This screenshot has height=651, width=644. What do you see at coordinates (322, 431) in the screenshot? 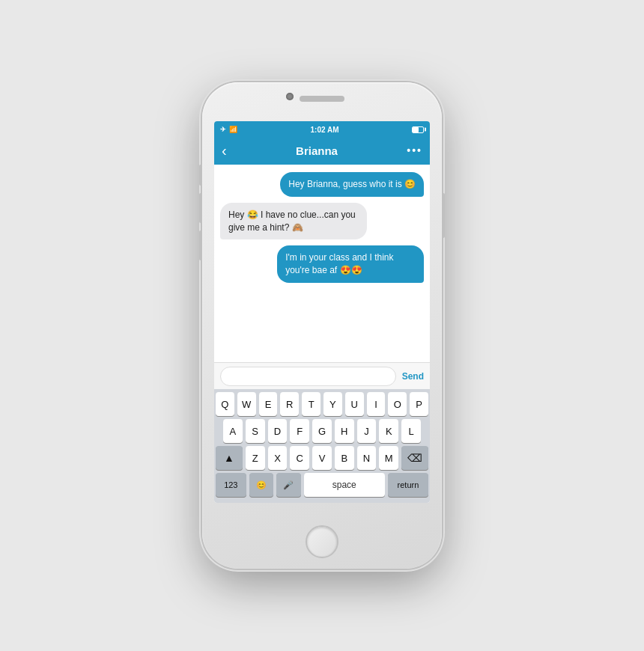
I see `key-g: G` at bounding box center [322, 431].